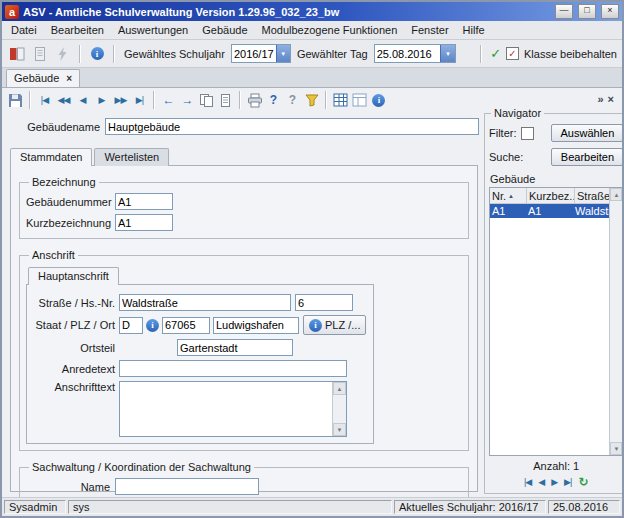 The height and width of the screenshot is (518, 624). What do you see at coordinates (200, 368) in the screenshot?
I see `anredetext-row: Anredetext` at bounding box center [200, 368].